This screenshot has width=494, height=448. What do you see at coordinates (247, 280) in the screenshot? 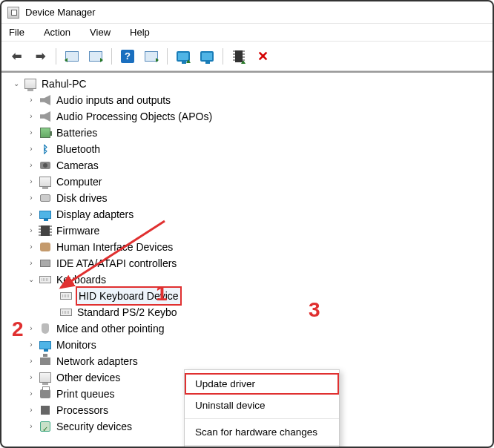
I see `tree-item-keyboards: ⌄Keyboards` at bounding box center [247, 280].